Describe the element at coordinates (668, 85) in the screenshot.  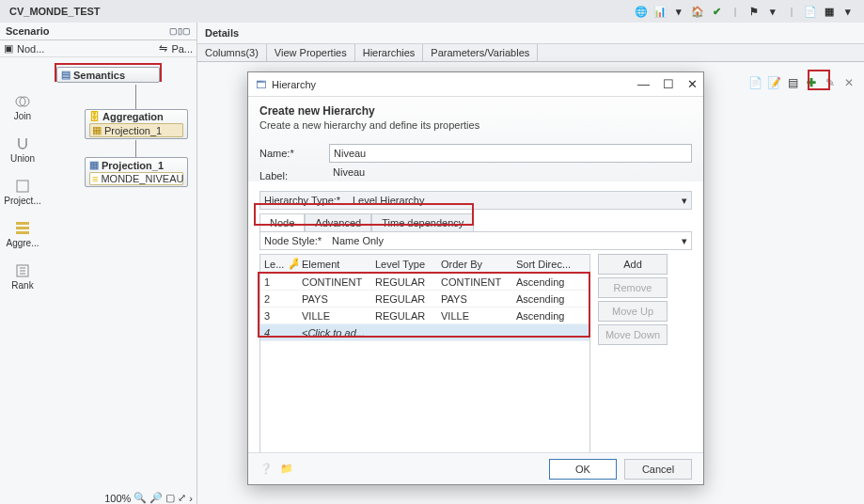
I see `maximize-button: ☐` at that location.